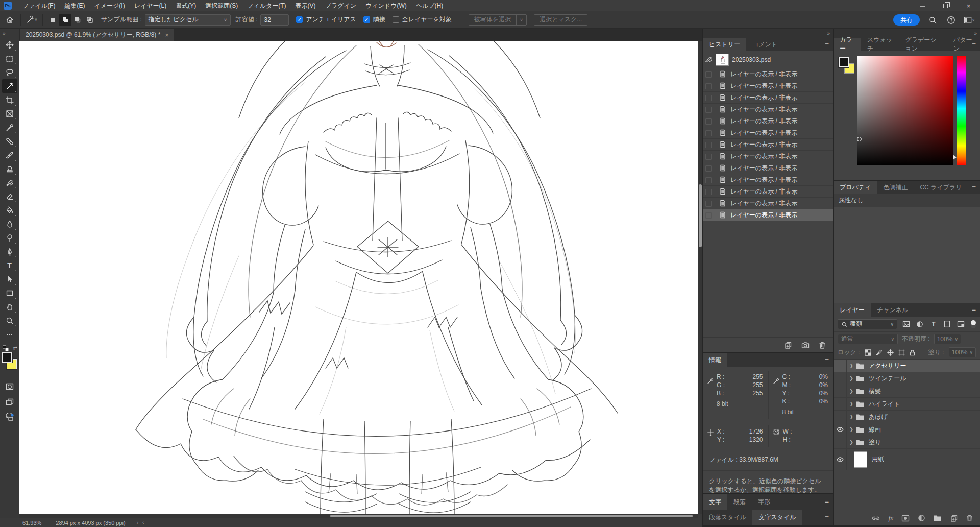  Describe the element at coordinates (15, 348) in the screenshot. I see `swap-colors-icon: ⇄` at that location.